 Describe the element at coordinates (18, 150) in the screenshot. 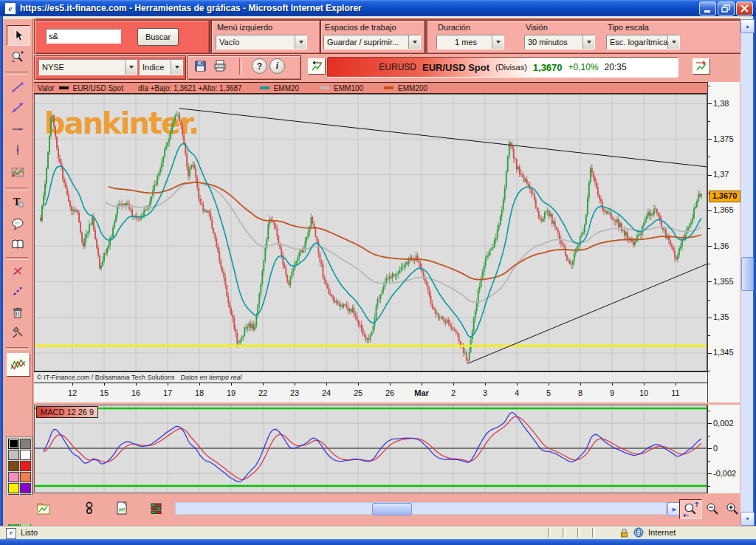

I see `vertical-line-icon` at that location.